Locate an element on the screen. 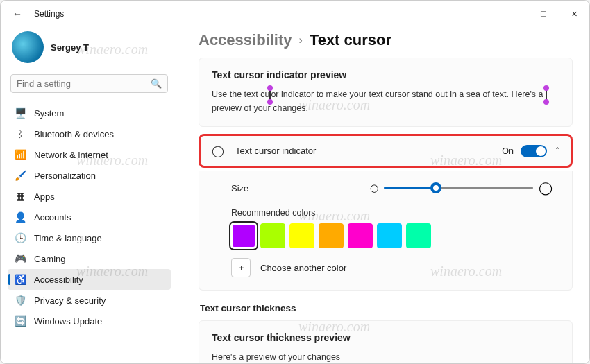 The height and width of the screenshot is (364, 590). nav-icon: 👤 is located at coordinates (20, 217).